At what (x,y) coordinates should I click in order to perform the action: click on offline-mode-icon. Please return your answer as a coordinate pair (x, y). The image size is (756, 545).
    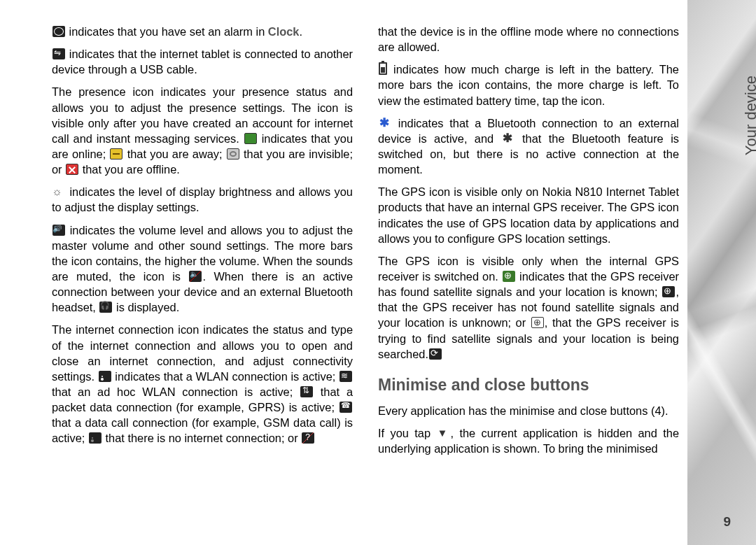
    Looking at the image, I should click on (308, 438).